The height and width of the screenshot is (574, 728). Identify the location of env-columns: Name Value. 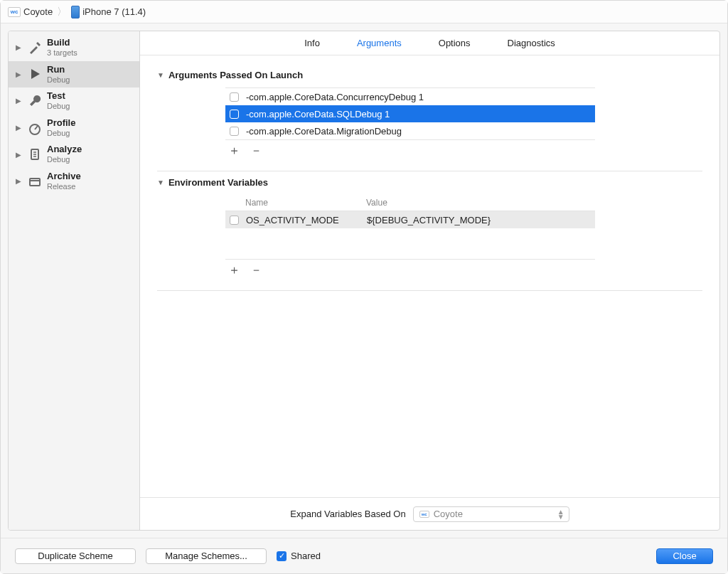
(410, 203).